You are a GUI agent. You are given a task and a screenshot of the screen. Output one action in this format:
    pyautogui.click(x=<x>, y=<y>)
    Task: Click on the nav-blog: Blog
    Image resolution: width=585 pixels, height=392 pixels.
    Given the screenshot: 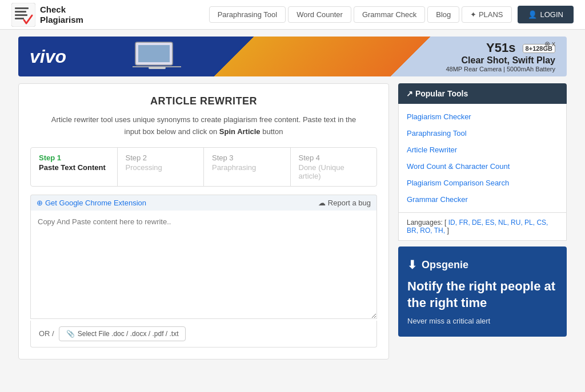 What is the action you would take?
    pyautogui.click(x=443, y=15)
    